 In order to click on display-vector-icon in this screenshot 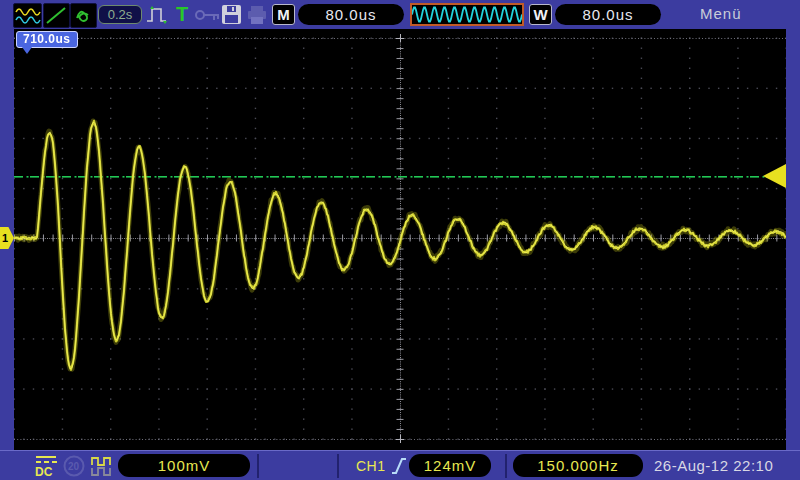, I will do `click(56, 16)`.